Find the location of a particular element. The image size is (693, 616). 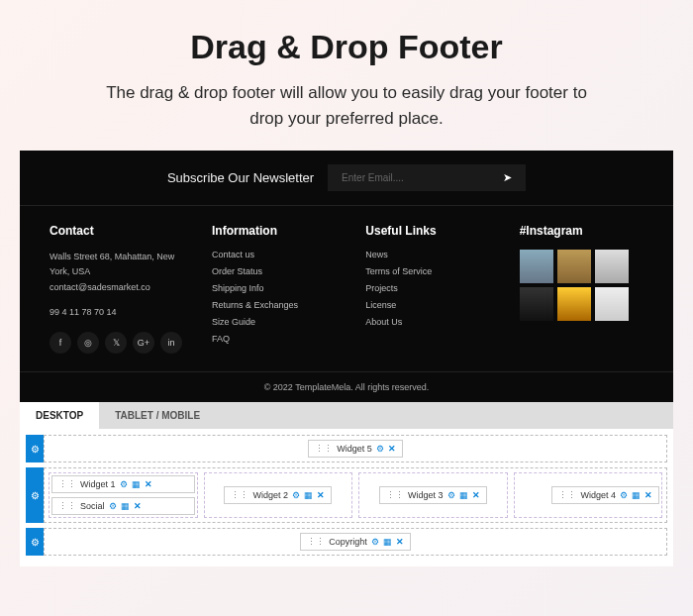

instagram-heading: #Instagram is located at coordinates (582, 231).